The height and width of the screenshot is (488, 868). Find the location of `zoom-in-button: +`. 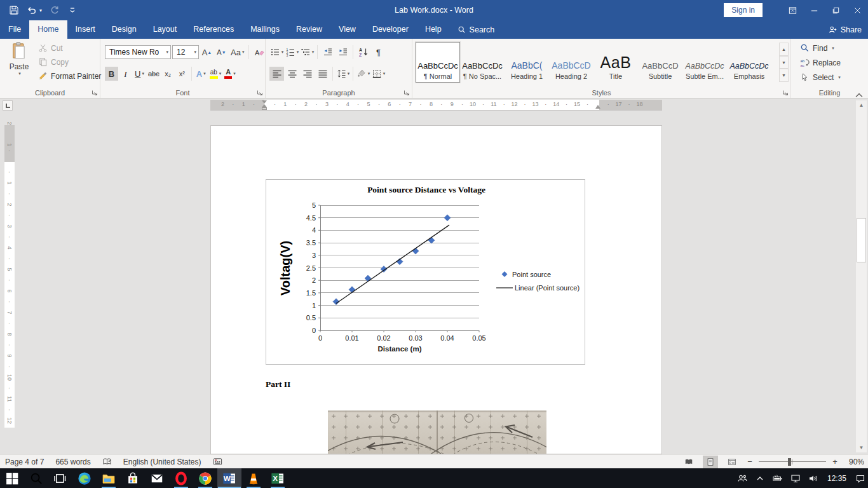

zoom-in-button: + is located at coordinates (835, 461).